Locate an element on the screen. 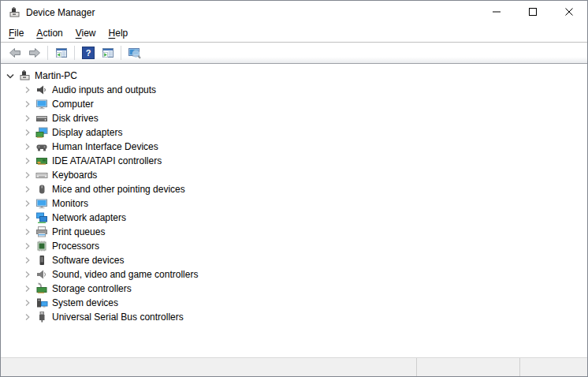 The height and width of the screenshot is (377, 588). tree-item-label: Disk drives is located at coordinates (76, 118).